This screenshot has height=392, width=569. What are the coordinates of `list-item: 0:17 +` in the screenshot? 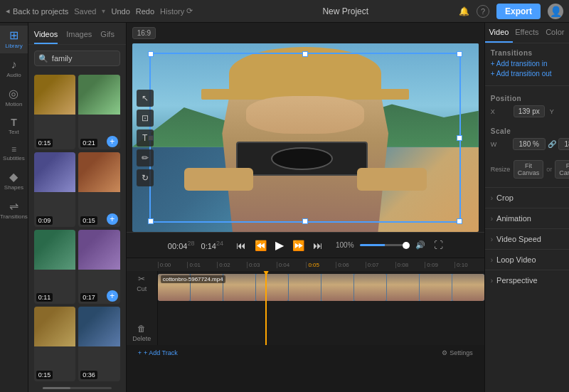 It's located at (99, 267).